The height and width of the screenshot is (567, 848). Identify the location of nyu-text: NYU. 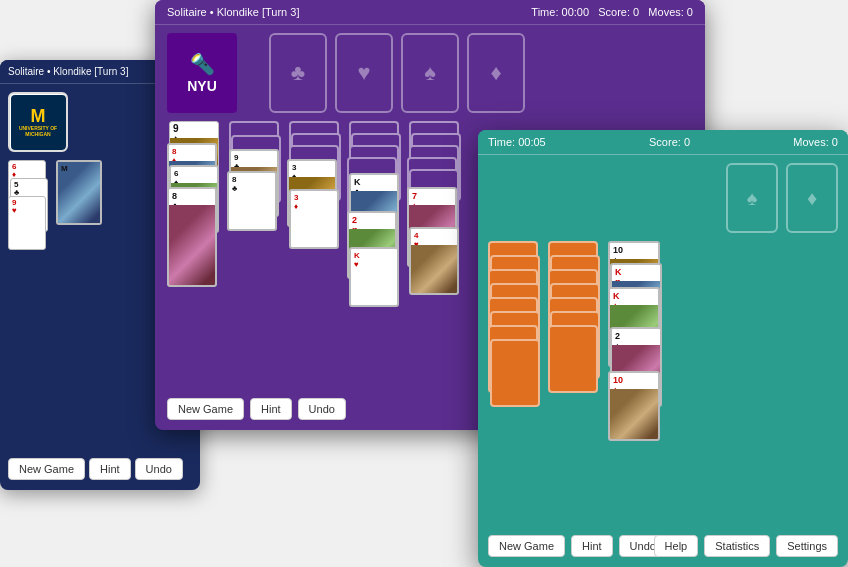
(202, 86).